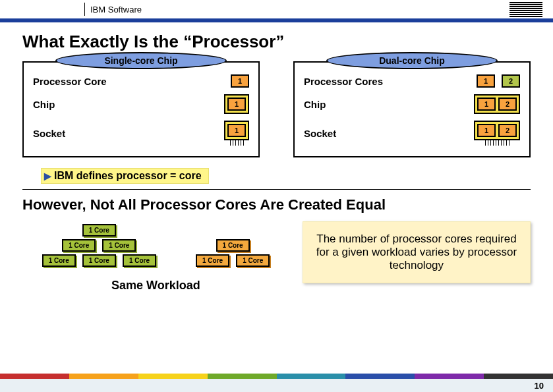  Describe the element at coordinates (237, 104) in the screenshot. I see `chip-core: 1` at that location.